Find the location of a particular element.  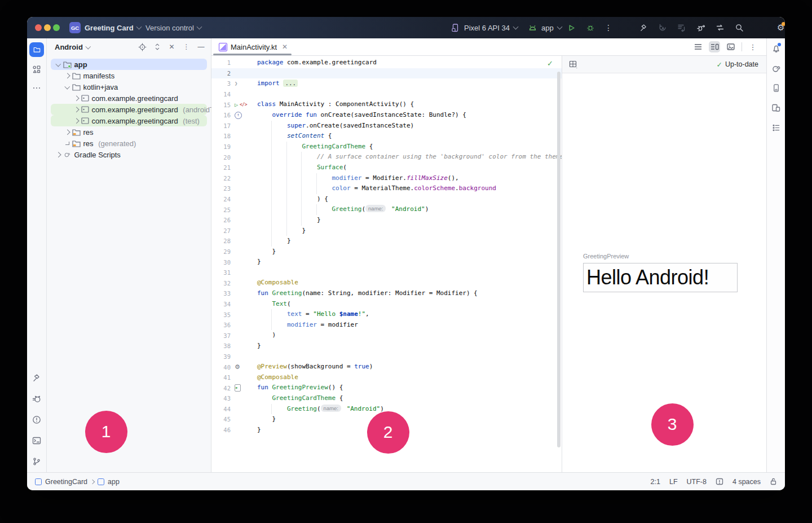

inspection-ok-icon: ✓ is located at coordinates (550, 63).